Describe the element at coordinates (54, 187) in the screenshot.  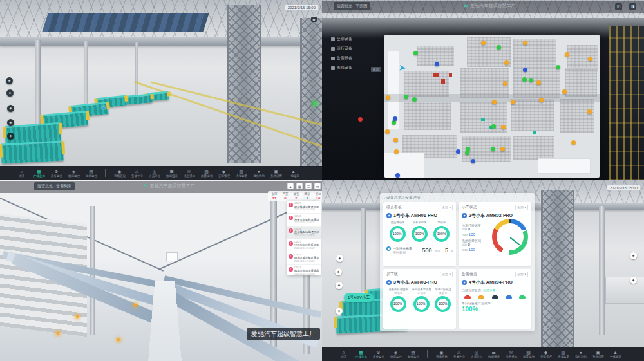
I see `view-label-pill: 运营总览 · 告警列表` at that location.